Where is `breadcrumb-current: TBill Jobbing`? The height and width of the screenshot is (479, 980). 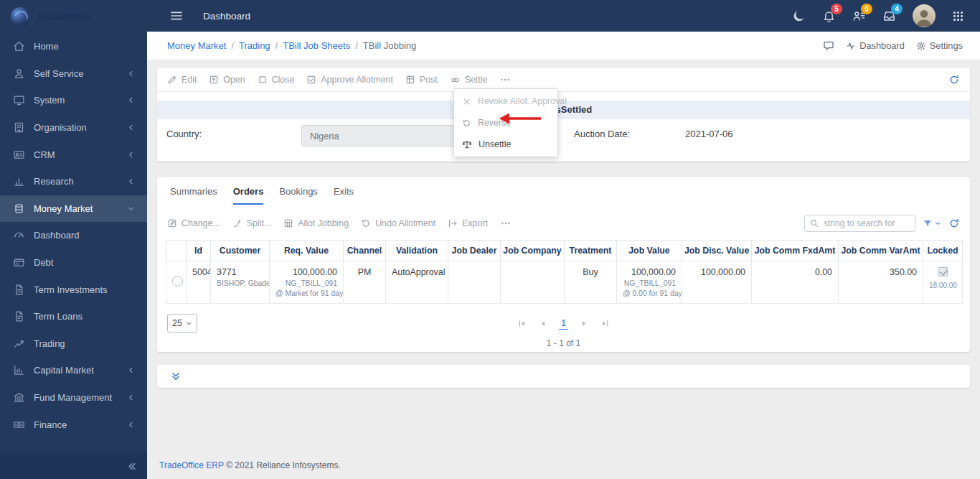 breadcrumb-current: TBill Jobbing is located at coordinates (390, 46).